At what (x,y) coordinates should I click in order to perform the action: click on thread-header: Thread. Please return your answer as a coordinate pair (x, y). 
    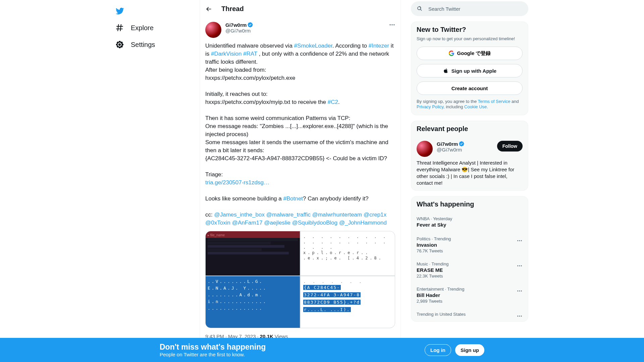
    Looking at the image, I should click on (300, 9).